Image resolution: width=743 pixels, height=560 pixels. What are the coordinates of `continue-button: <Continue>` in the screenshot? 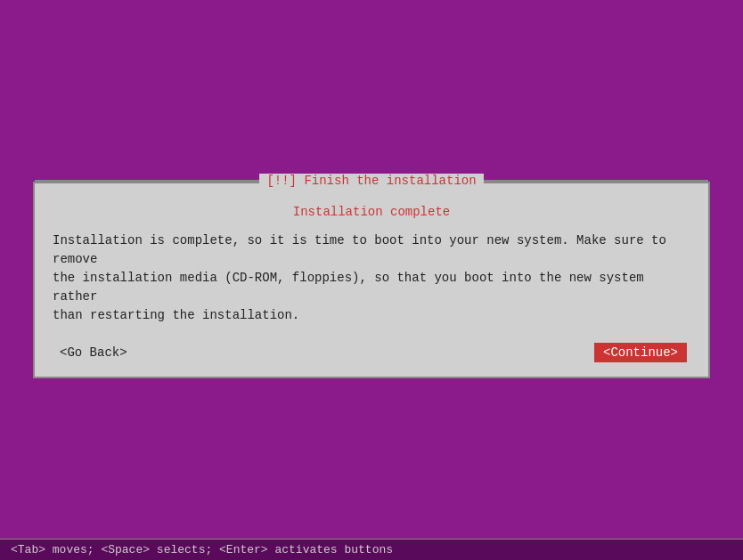 It's located at (641, 353).